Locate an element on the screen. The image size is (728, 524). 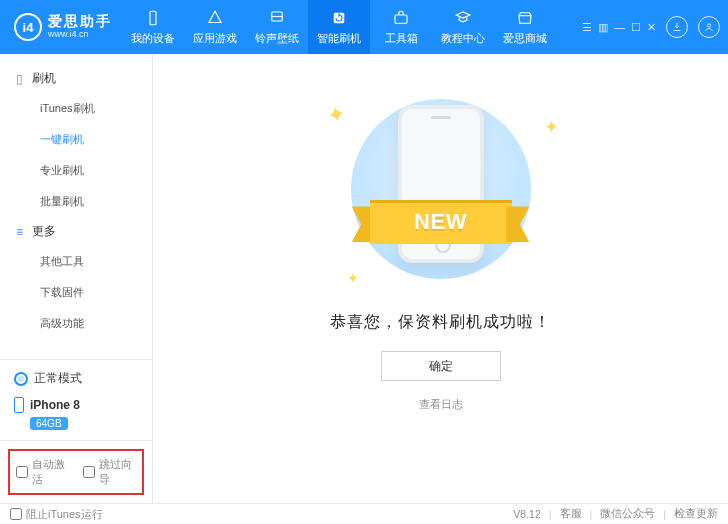
group-title: 刷机 is located at coordinates (44, 78).